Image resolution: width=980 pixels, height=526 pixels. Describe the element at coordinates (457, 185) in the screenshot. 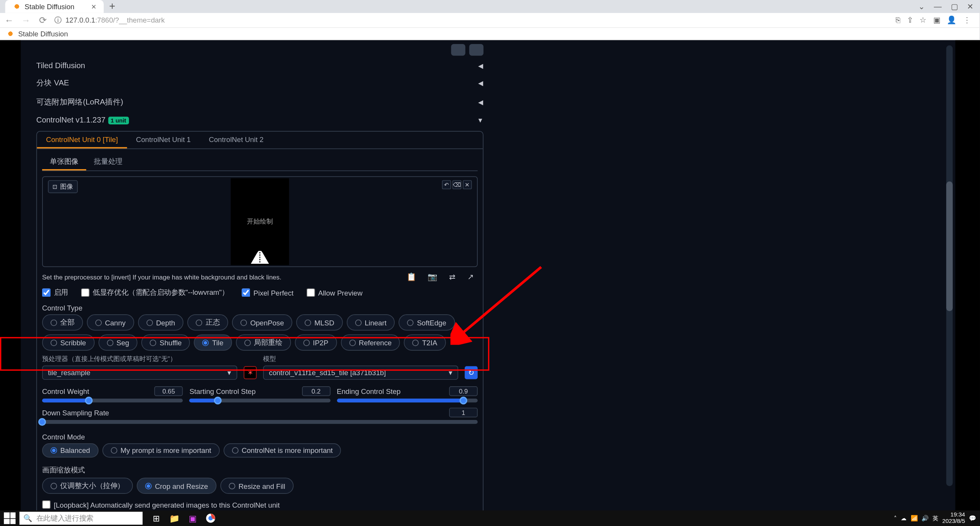

I see `erase-icon: ⌫` at that location.